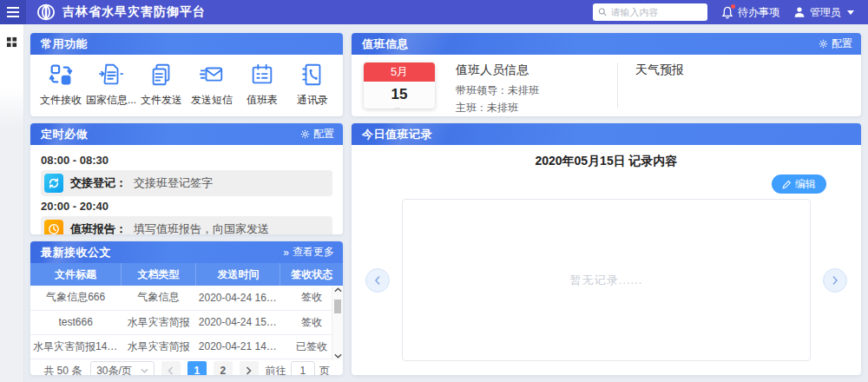 This screenshot has width=868, height=382. I want to click on menu-toggle-button, so click(13, 12).